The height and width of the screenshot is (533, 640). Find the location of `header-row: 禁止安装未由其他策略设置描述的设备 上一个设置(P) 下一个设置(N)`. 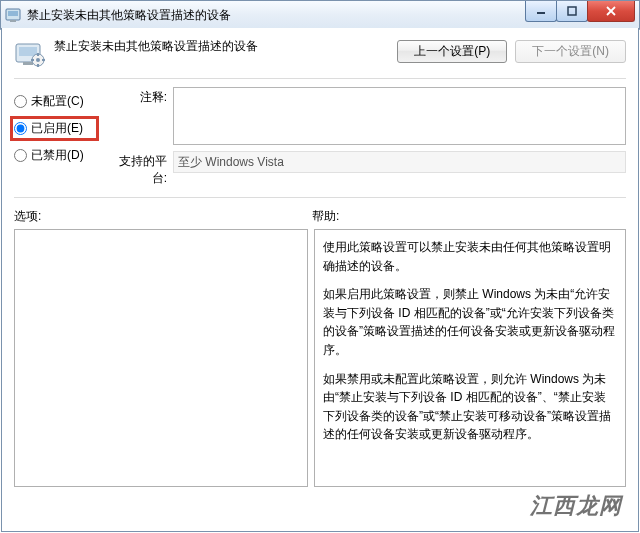

header-row: 禁止安装未由其他策略设置描述的设备 上一个设置(P) 下一个设置(N) is located at coordinates (320, 53).